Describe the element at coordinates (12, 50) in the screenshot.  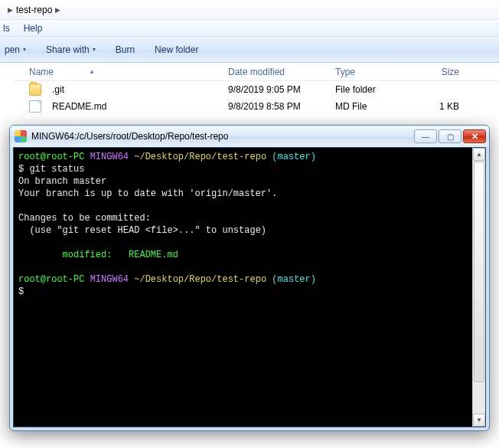
I see `toolbar-open-label: pen` at that location.